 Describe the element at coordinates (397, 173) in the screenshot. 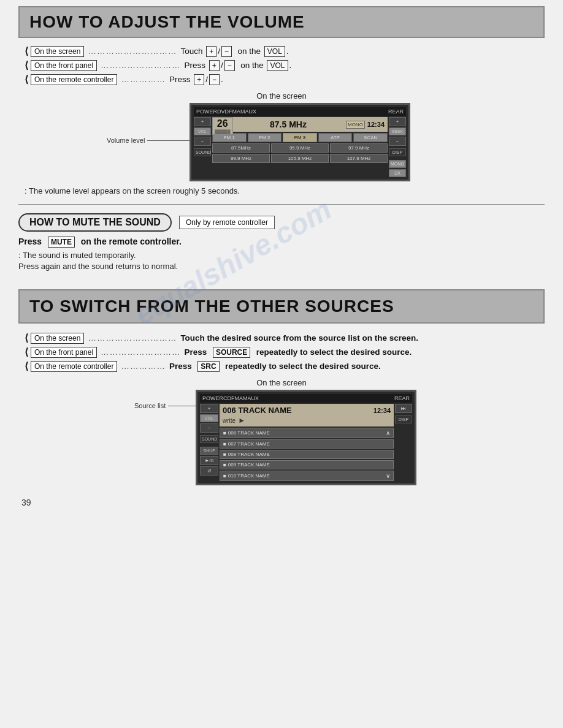

I see `dx-btn: DX` at that location.